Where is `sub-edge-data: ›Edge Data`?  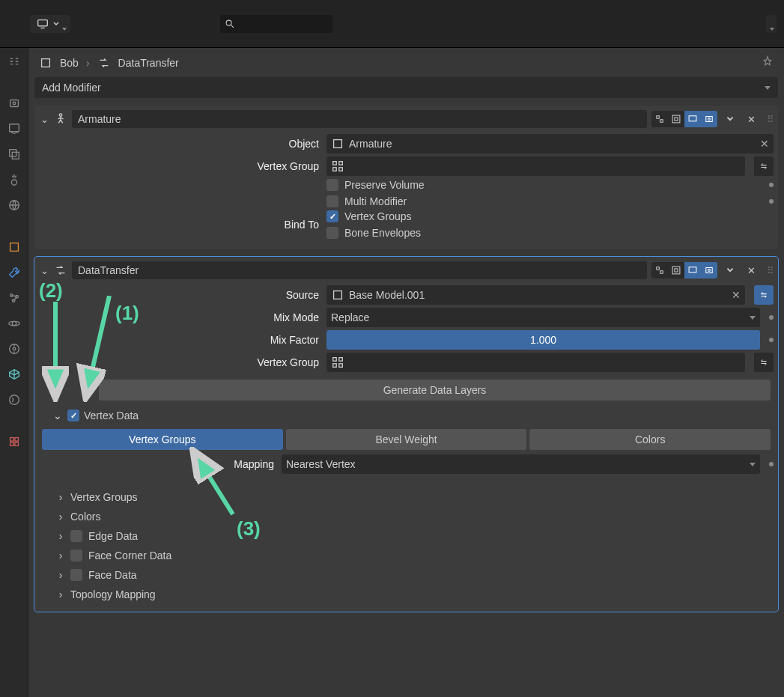 sub-edge-data: ›Edge Data is located at coordinates (406, 536).